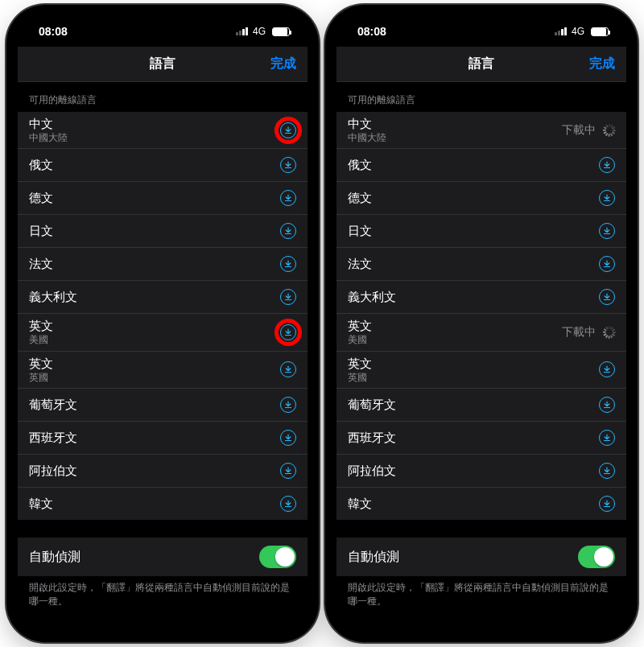  Describe the element at coordinates (372, 297) in the screenshot. I see `language-name: 義大利文` at that location.